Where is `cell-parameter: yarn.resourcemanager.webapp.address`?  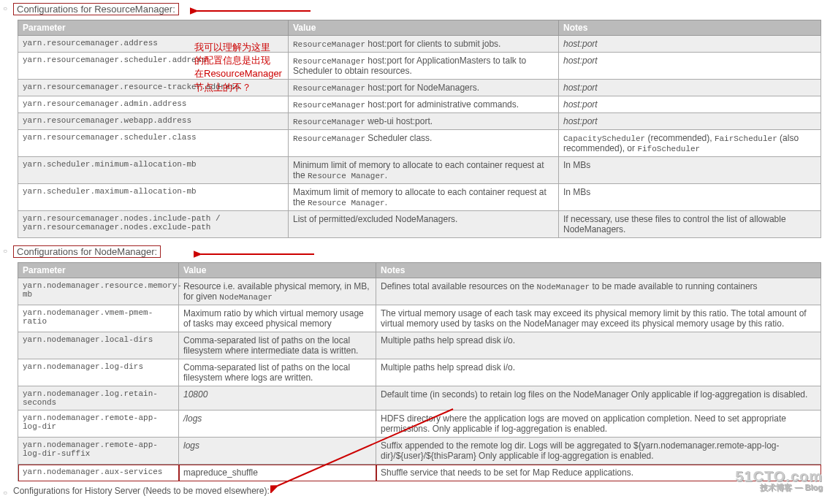
cell-parameter: yarn.resourcemanager.webapp.address is located at coordinates (153, 121).